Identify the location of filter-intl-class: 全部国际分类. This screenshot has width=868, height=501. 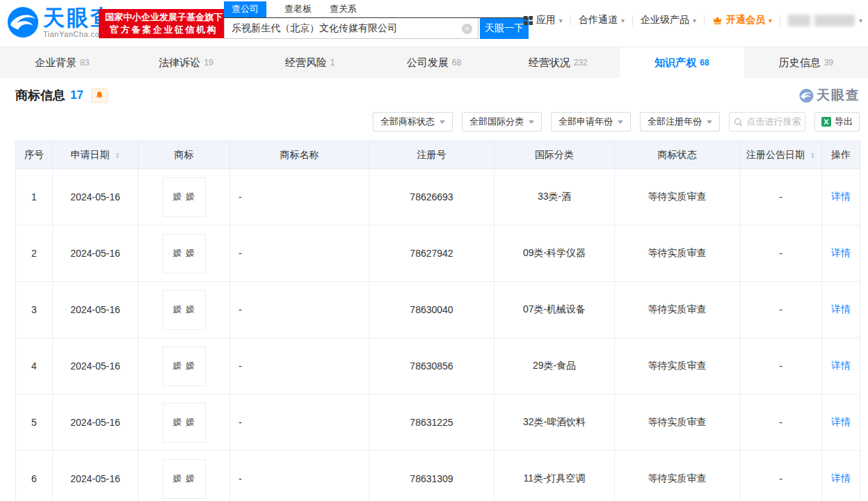
(502, 122).